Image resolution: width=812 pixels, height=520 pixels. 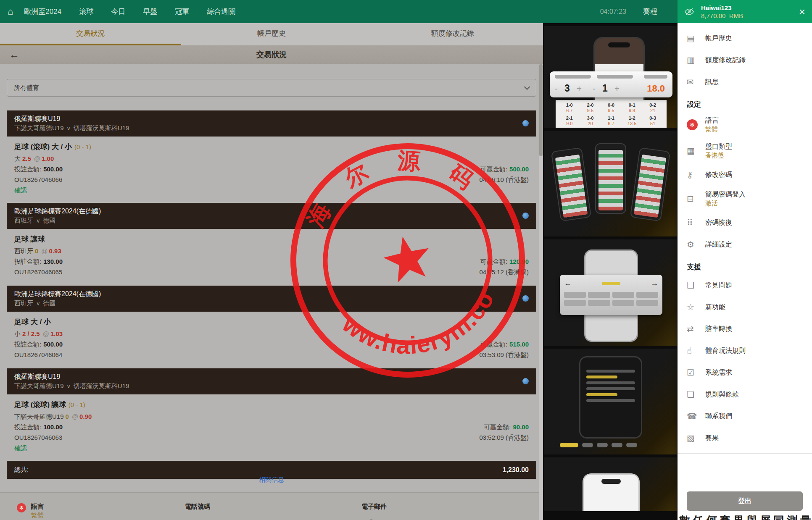 I want to click on selection: 大2.5@1.00, so click(x=34, y=159).